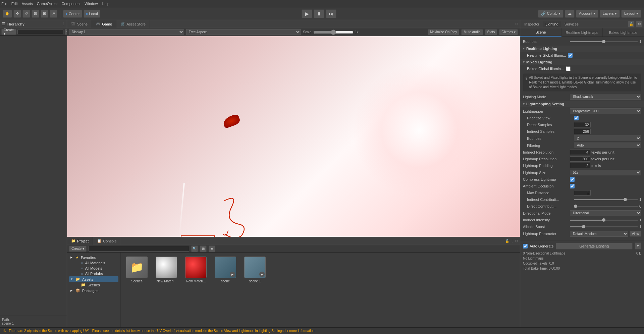 This screenshot has width=644, height=334. What do you see at coordinates (104, 24) in the screenshot?
I see `game-tab: 🎮 Game` at bounding box center [104, 24].